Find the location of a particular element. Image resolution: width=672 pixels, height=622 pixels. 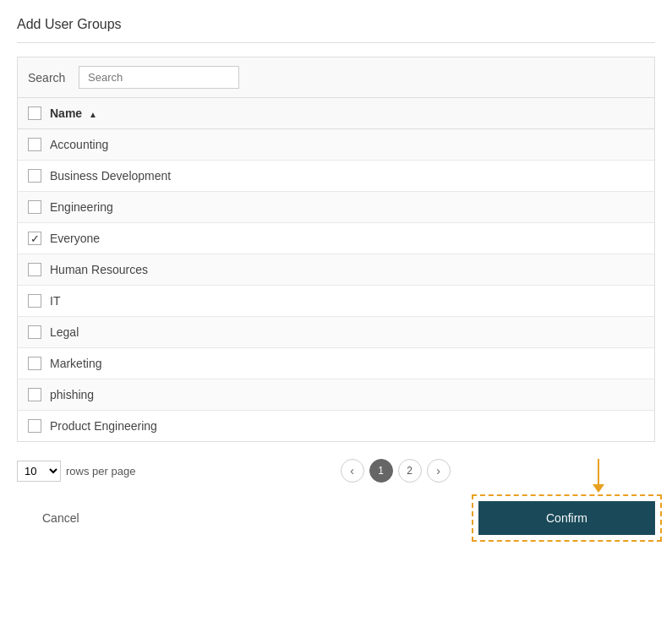

row-label: Product Engineering is located at coordinates (103, 426).